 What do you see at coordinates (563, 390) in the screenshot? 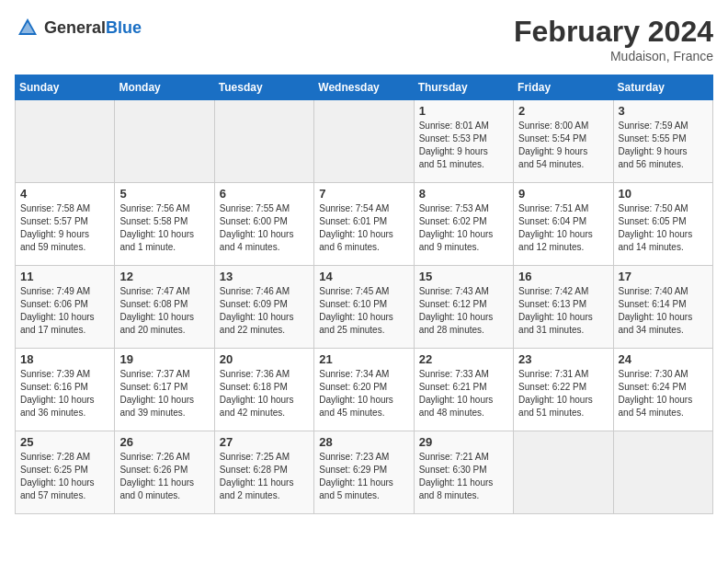
I see `table-row: 23Sunrise: 7:31 AM Sunset: 6:22 PM Dayli…` at bounding box center [563, 390].